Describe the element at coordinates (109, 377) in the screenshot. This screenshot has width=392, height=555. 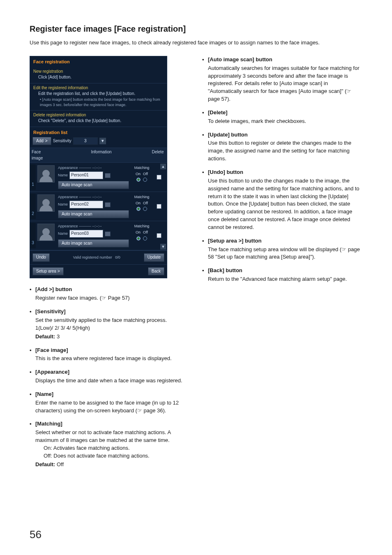
I see `doc-item: [Appearance]Displays the time and date w…` at that location.